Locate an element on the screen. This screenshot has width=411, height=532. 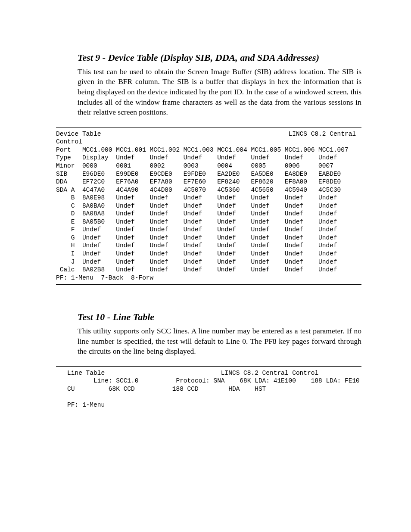
section-1-paragraph: This test can be used to obtain the Scre… is located at coordinates (220, 92).